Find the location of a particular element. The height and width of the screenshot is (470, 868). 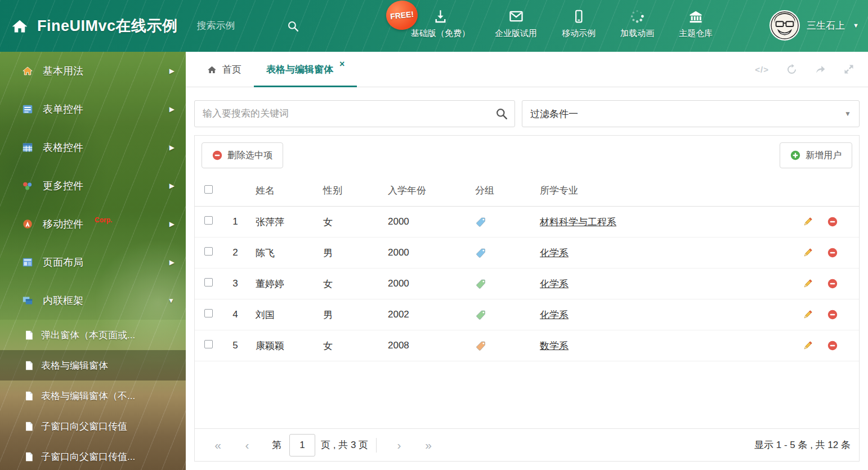

nav-mobile-demo: 移动示例 is located at coordinates (579, 23).